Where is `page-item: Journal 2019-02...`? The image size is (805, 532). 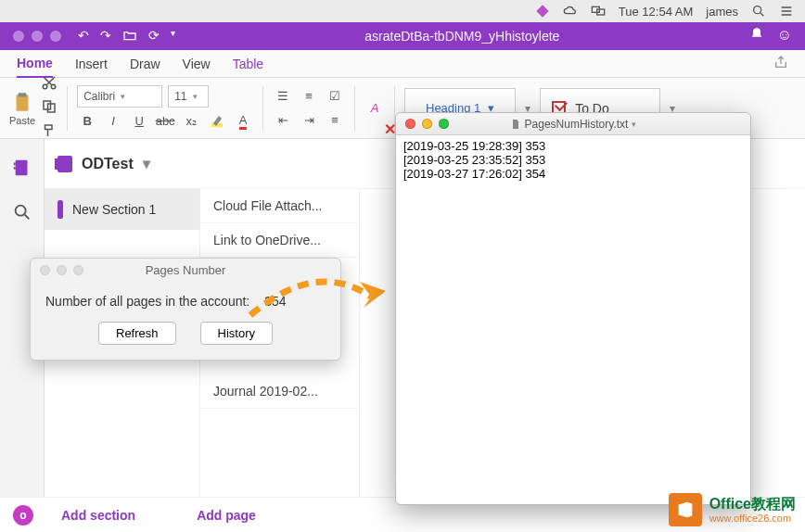
page-item: Journal 2019-02... is located at coordinates (280, 391).